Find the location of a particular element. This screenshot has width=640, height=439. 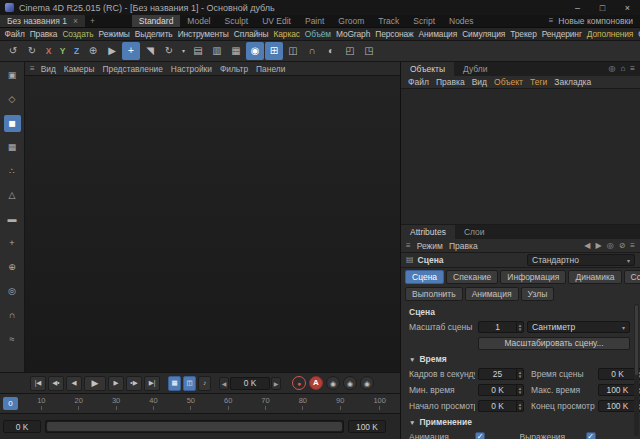

preset-dropdown: Стандартно ▾ is located at coordinates (581, 260).